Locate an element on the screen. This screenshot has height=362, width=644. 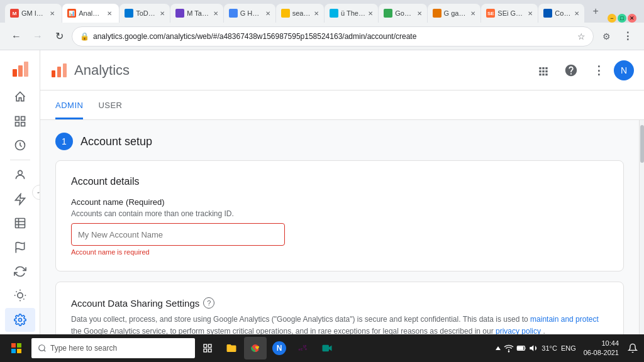
form-error: Account name is required is located at coordinates (340, 252).